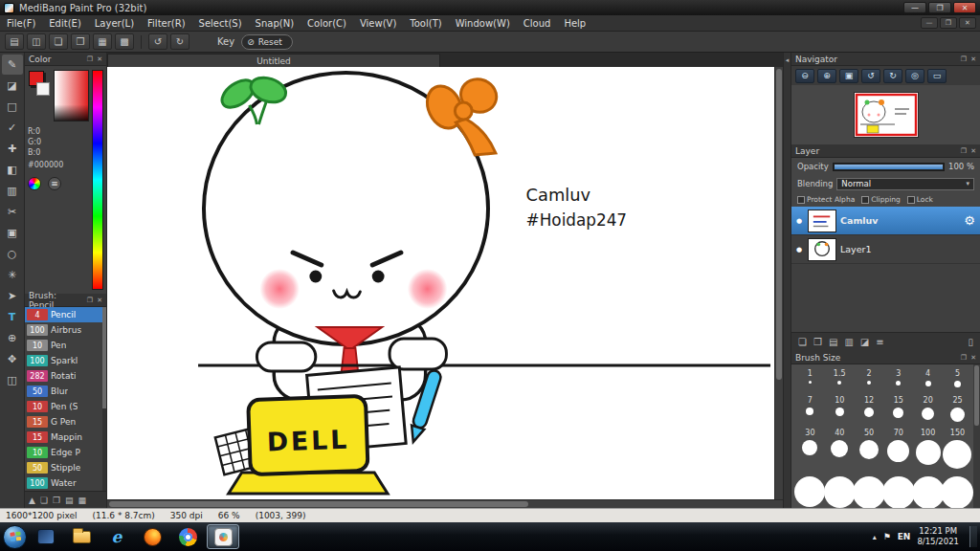  What do you see at coordinates (802, 342) in the screenshot?
I see `new-layer-icon: ❏` at bounding box center [802, 342].